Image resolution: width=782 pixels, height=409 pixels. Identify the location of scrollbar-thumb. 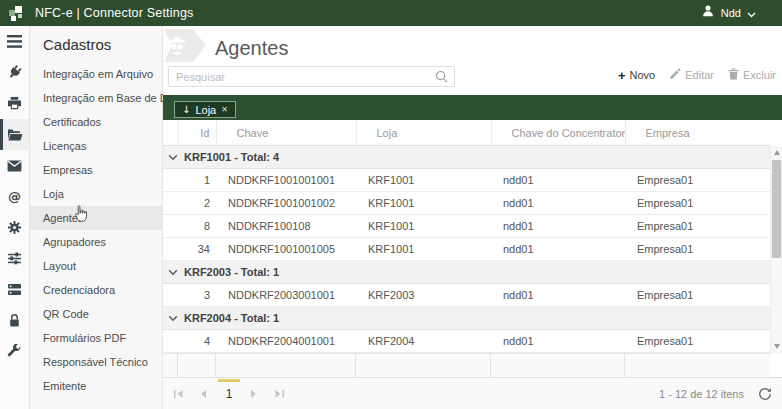
(776, 209).